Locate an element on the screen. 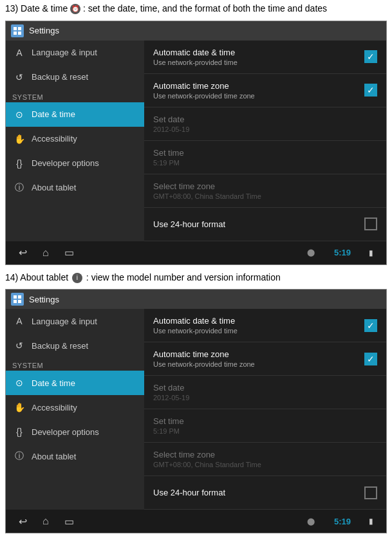  setting-24hour: Use 24-hour format is located at coordinates (265, 225).